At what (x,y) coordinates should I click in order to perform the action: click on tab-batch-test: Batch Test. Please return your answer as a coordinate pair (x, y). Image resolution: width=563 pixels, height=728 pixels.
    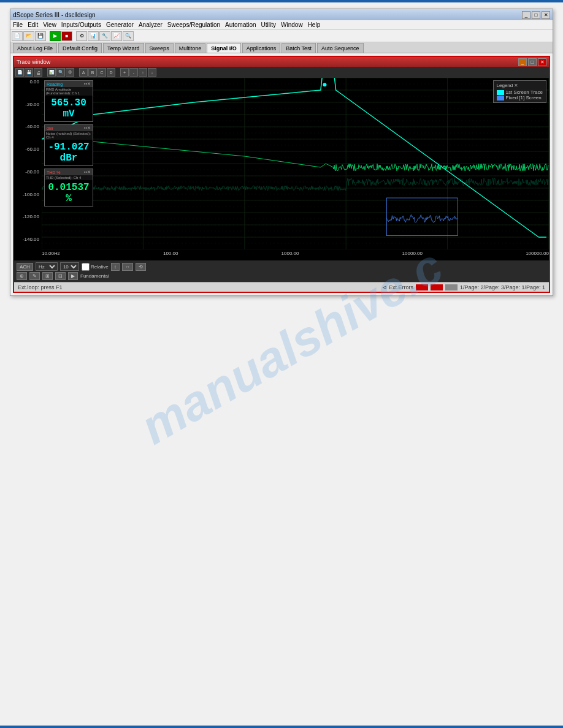
    Looking at the image, I should click on (299, 48).